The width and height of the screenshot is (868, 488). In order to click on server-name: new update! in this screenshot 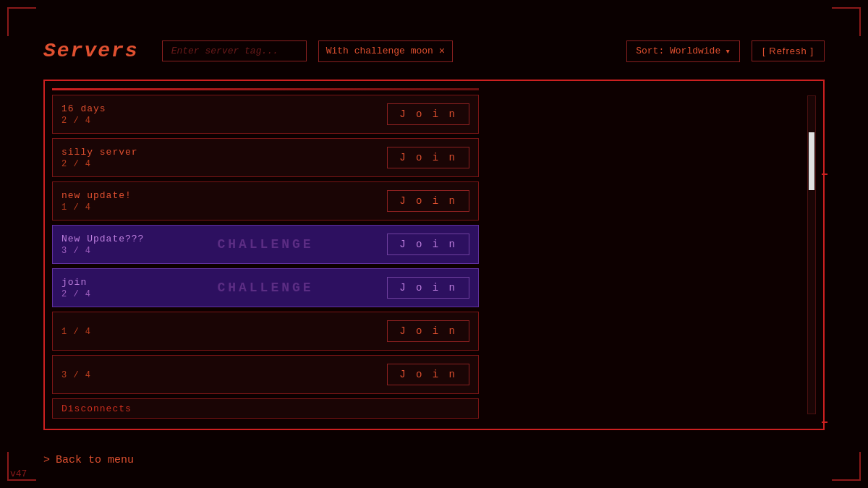, I will do `click(224, 195)`.